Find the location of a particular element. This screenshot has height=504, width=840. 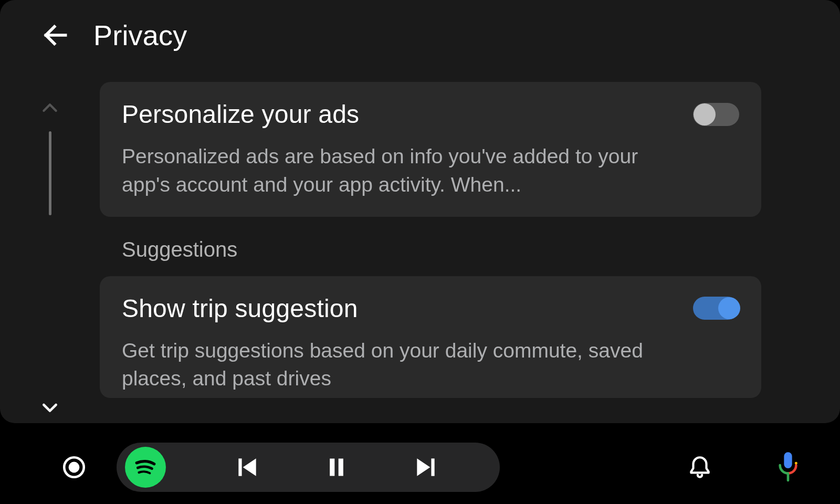

skip-previous-icon is located at coordinates (247, 467).